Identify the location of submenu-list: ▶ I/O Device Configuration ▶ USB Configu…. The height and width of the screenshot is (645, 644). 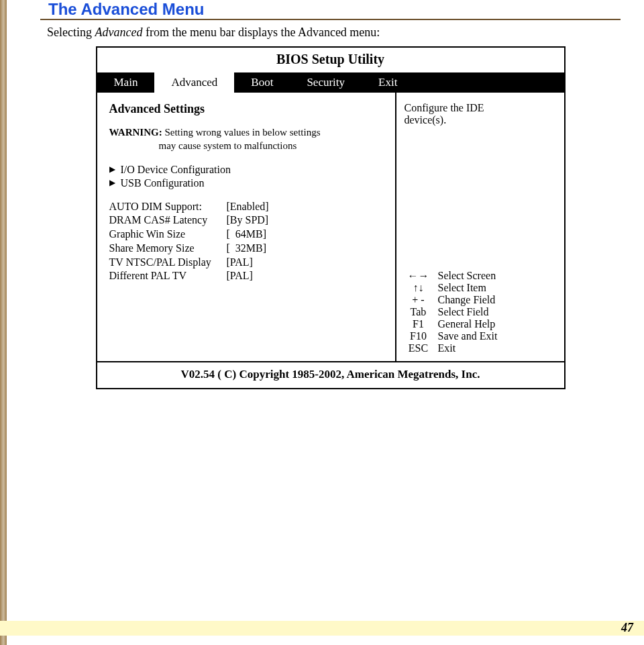
(247, 177).